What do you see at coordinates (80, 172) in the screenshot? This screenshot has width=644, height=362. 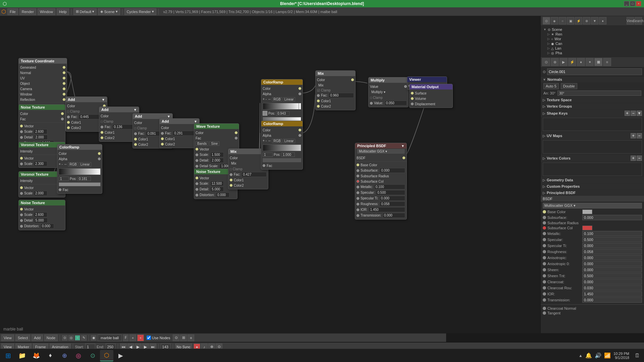 I see `colorramp-gradient` at bounding box center [80, 172].